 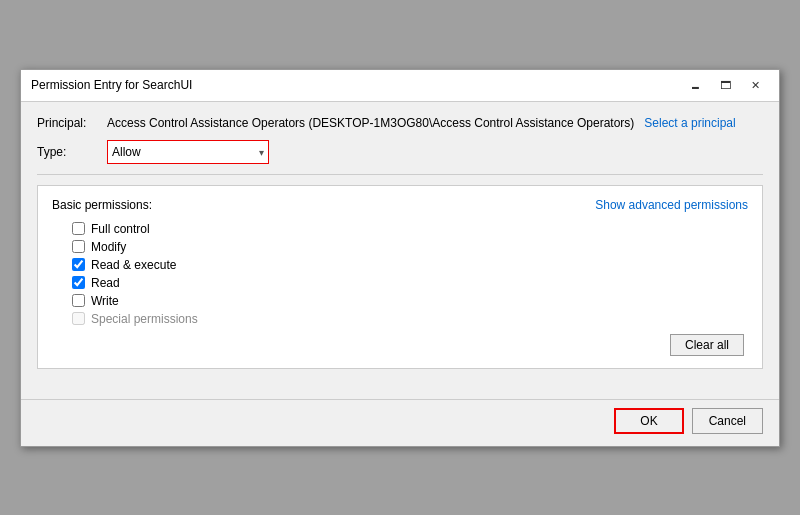 What do you see at coordinates (695, 85) in the screenshot?
I see `minimize-button: 🗕` at bounding box center [695, 85].